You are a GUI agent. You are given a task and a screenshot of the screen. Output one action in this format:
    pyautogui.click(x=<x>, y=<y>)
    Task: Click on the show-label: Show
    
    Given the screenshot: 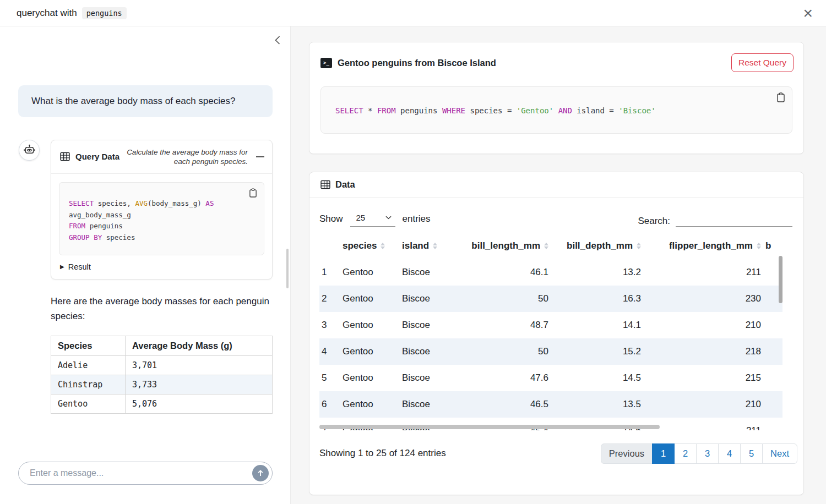 What is the action you would take?
    pyautogui.click(x=332, y=219)
    